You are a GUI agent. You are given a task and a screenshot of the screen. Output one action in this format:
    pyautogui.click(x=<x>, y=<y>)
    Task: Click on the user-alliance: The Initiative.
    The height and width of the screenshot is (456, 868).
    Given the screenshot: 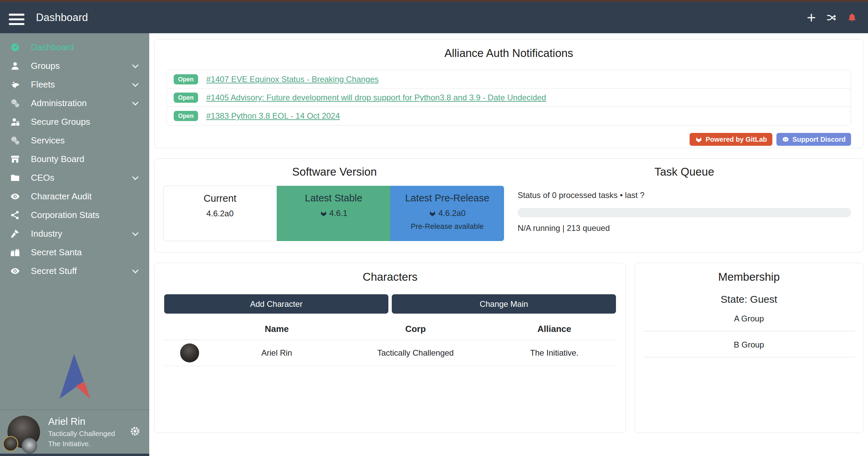 What is the action you would take?
    pyautogui.click(x=81, y=444)
    